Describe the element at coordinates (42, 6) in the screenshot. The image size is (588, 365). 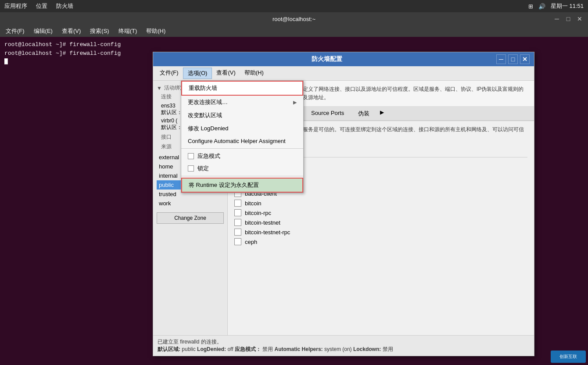
I see `location-menu: 位置` at that location.